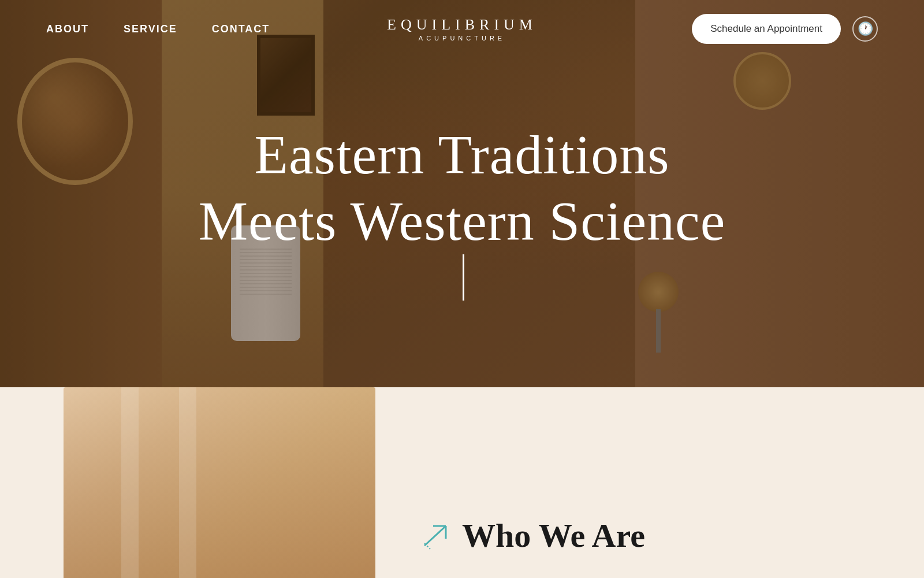 Image resolution: width=924 pixels, height=578 pixels. I want to click on arrow-icon, so click(436, 536).